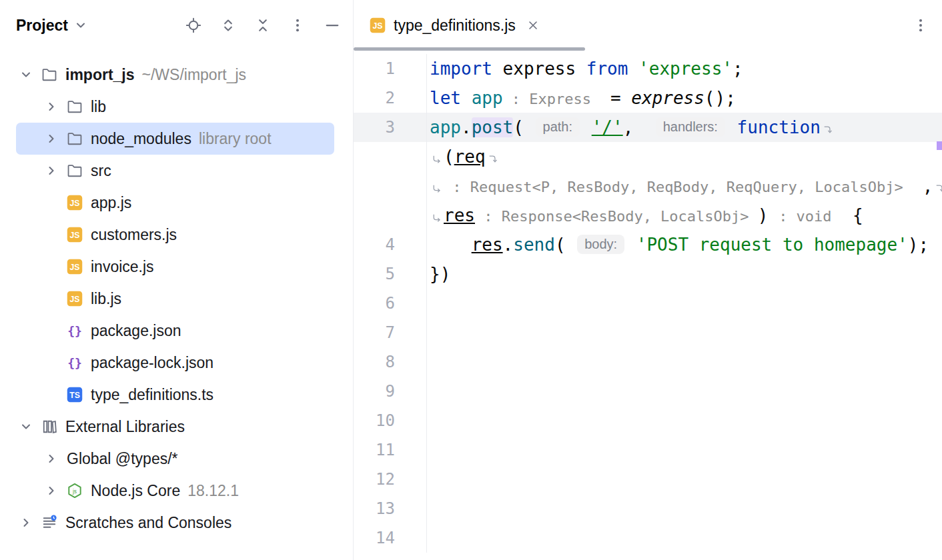 This screenshot has height=560, width=942. What do you see at coordinates (939, 145) in the screenshot?
I see `scrollbar-mark` at bounding box center [939, 145].